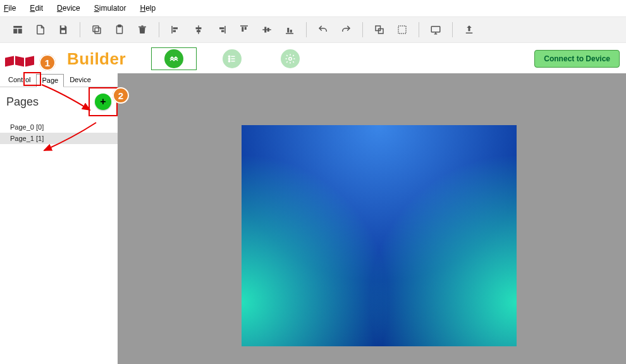 This screenshot has width=626, height=364. I want to click on menu-edit: Edit, so click(37, 8).